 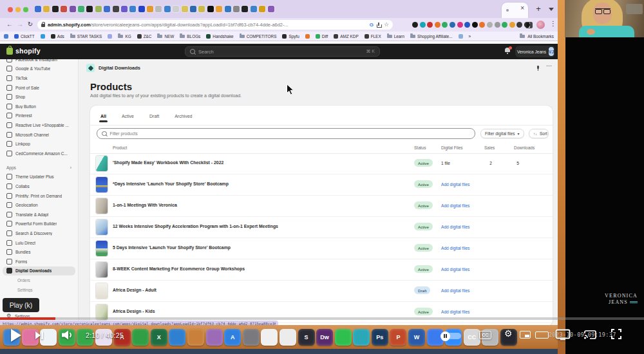 I want to click on sort-button: ↑↓ Sort, so click(x=538, y=134).